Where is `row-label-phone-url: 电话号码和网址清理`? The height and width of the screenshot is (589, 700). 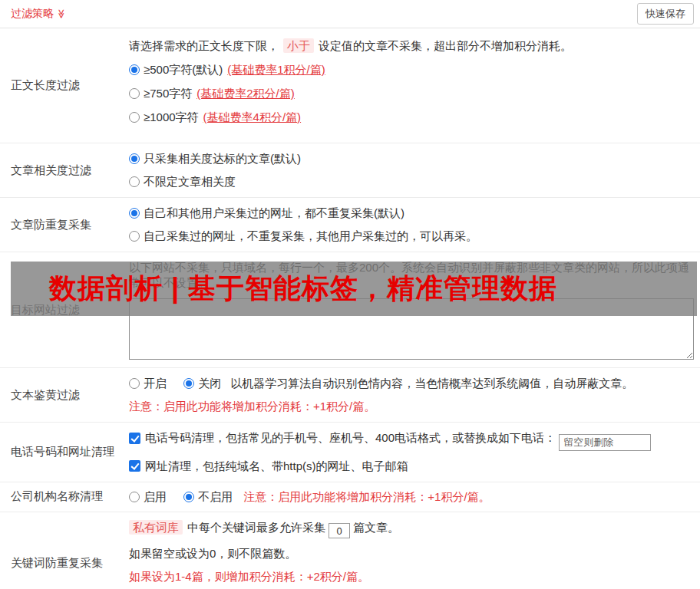
row-label-phone-url: 电话号码和网址清理 is located at coordinates (64, 452).